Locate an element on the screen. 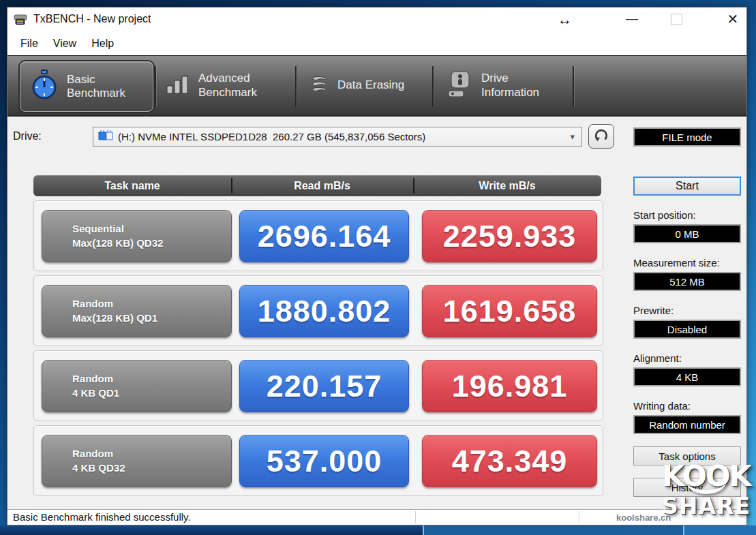 Image resolution: width=756 pixels, height=535 pixels. app-icon is located at coordinates (21, 20).